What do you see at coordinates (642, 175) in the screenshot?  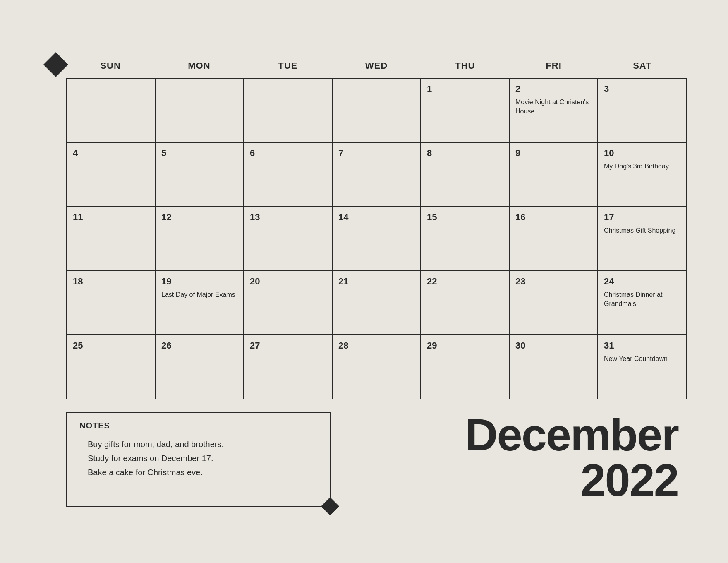 I see `calendar-cell: 10My Dog's 3rd Birthday` at bounding box center [642, 175].